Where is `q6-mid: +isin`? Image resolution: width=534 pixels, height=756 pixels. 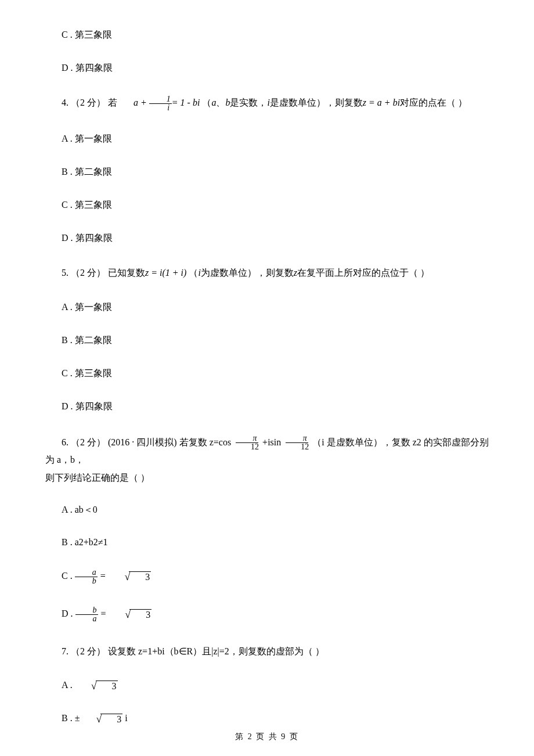
q6-mid: +isin is located at coordinates (272, 442).